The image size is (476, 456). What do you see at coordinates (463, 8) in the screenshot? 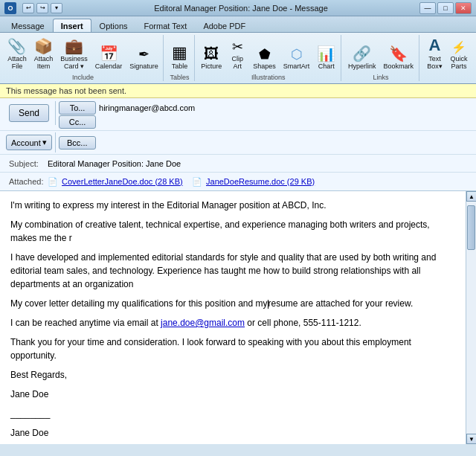
I see `close-button: ✕` at bounding box center [463, 8].